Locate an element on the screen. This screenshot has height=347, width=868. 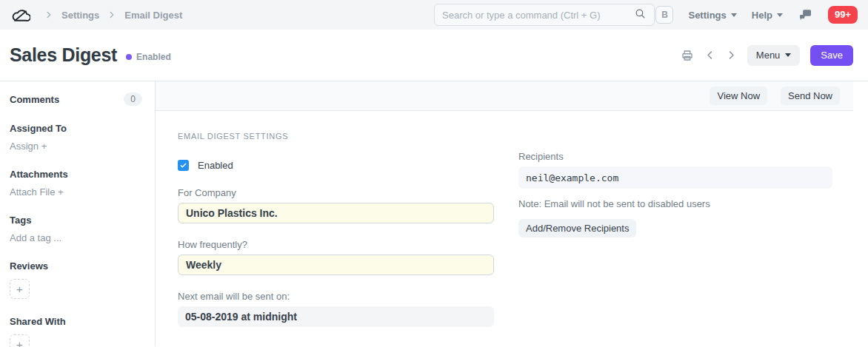
section-heading: EMAIL DIGEST SETTINGS is located at coordinates (504, 136).